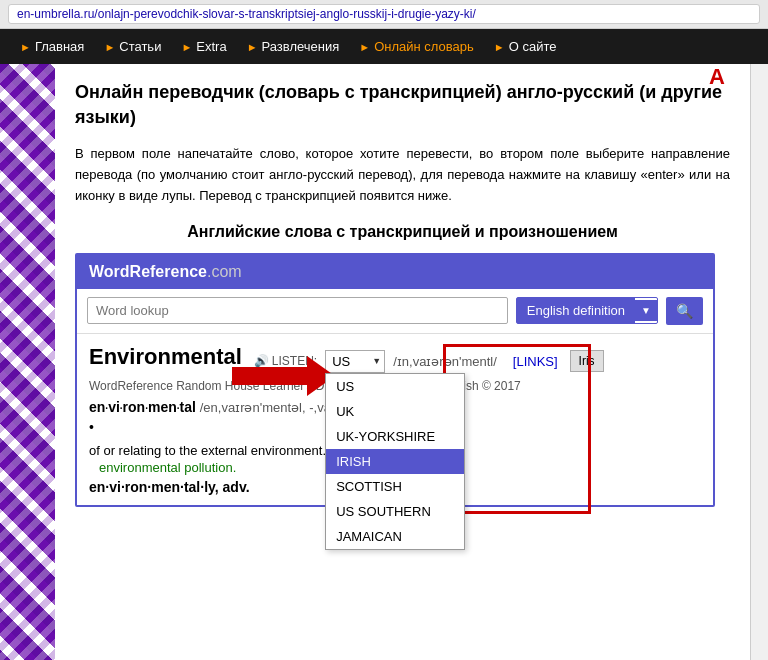 This screenshot has width=768, height=660. What do you see at coordinates (224, 272) in the screenshot?
I see `wr-domain: .com` at bounding box center [224, 272].